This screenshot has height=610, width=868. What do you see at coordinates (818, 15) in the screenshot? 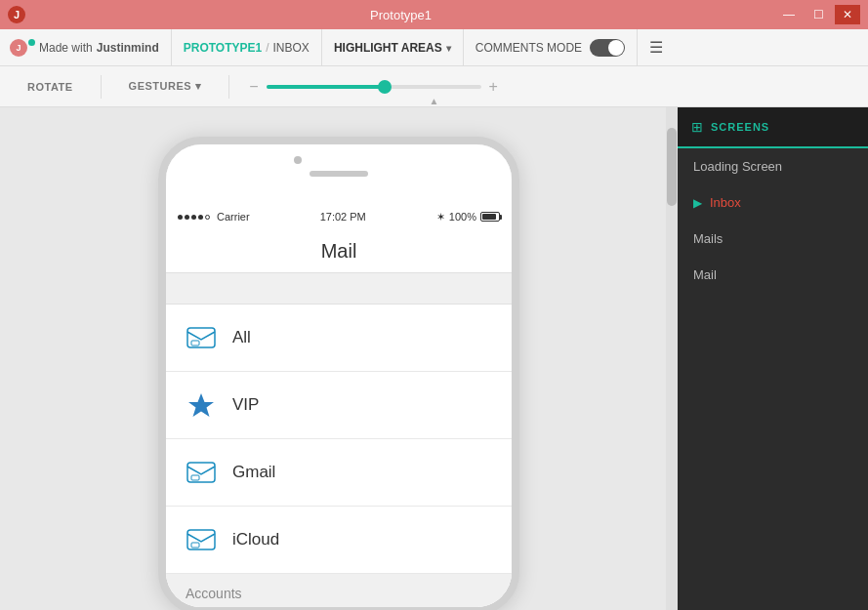
I see `window-controls: — ☐ ✕` at bounding box center [818, 15].